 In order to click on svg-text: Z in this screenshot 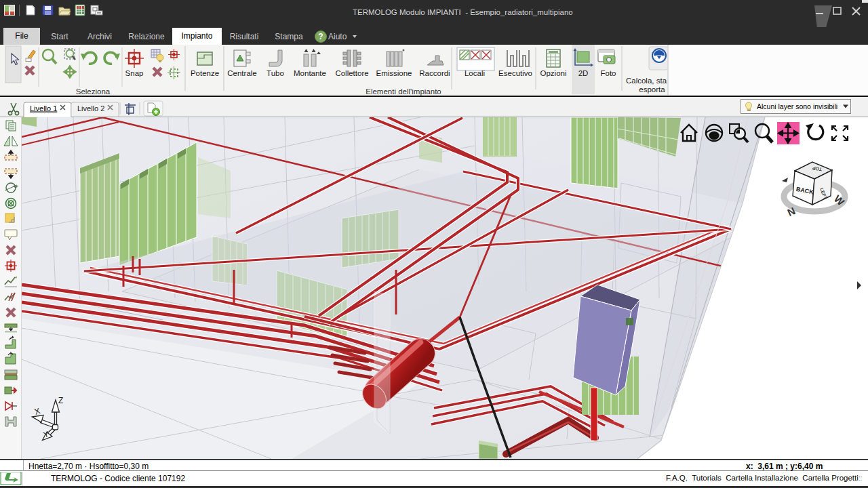, I will do `click(61, 401)`.